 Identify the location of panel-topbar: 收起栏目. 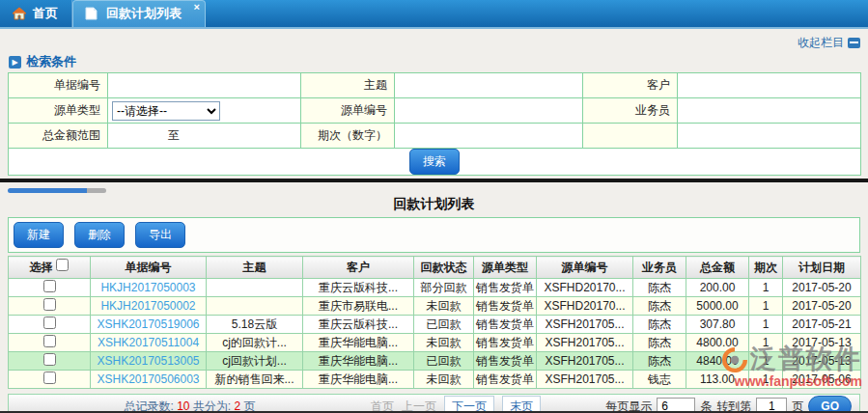
(434, 42).